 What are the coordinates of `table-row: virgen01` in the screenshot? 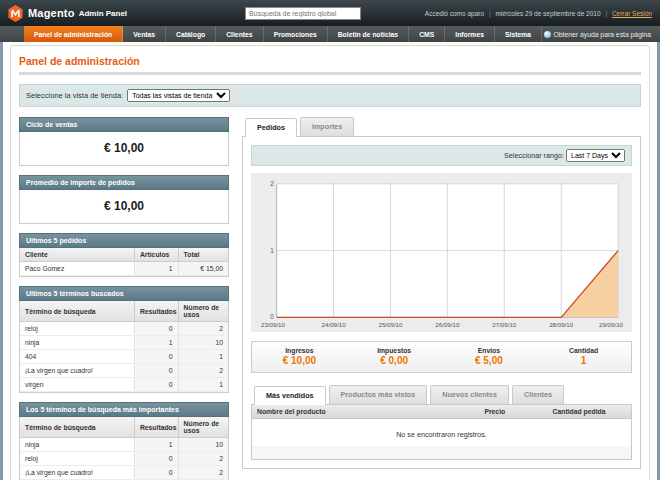 It's located at (124, 385).